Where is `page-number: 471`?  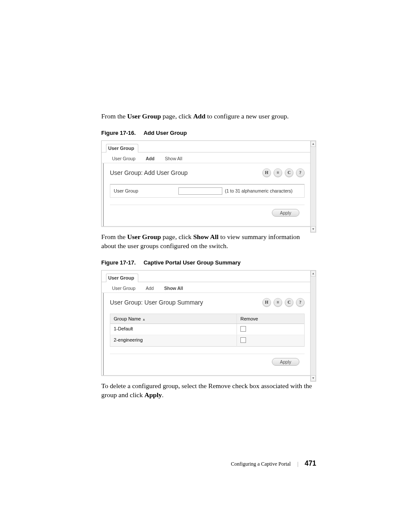 page-number: 471 is located at coordinates (310, 464).